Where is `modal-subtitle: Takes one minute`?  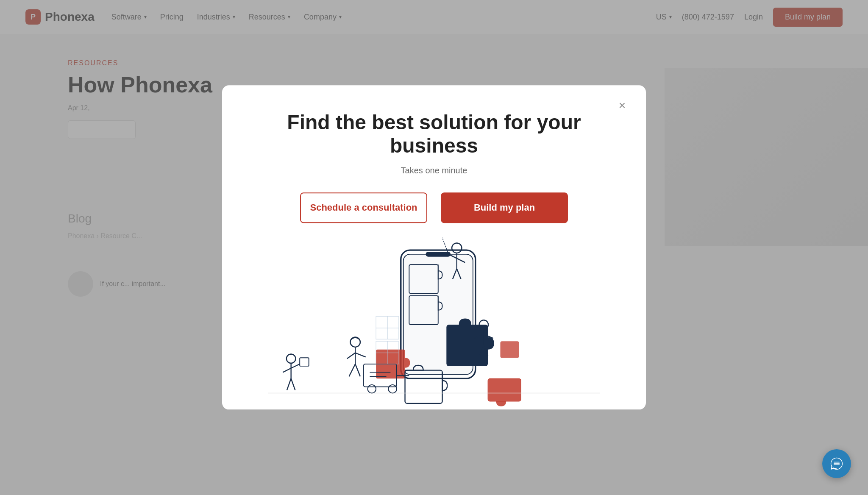 modal-subtitle: Takes one minute is located at coordinates (434, 171).